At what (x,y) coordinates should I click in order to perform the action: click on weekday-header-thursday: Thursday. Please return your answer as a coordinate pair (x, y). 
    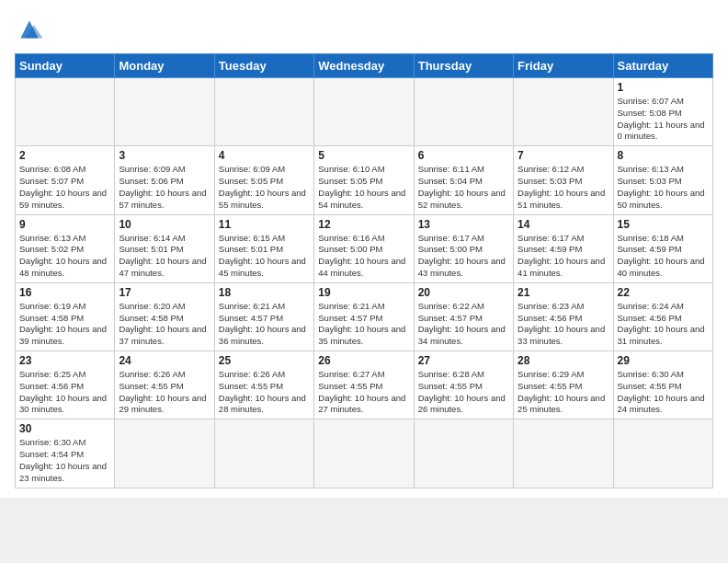
    Looking at the image, I should click on (463, 66).